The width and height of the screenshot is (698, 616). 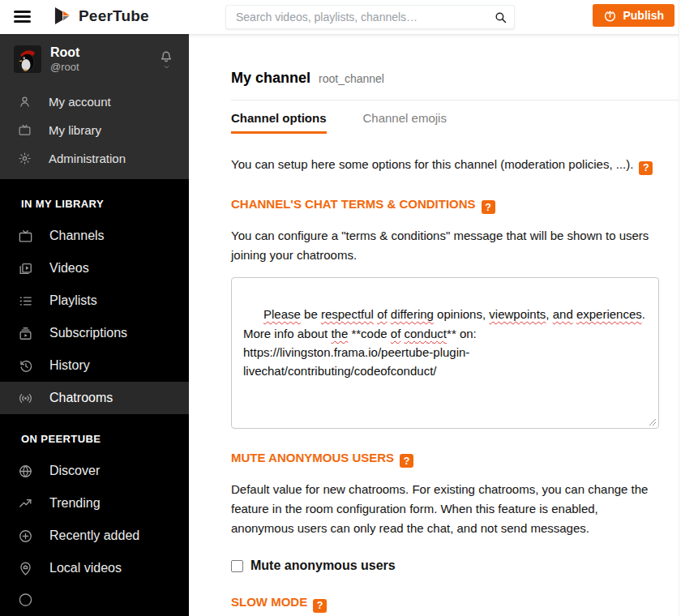 What do you see at coordinates (455, 122) in the screenshot?
I see `tab-bar: Channel optionsChannel emojis` at bounding box center [455, 122].